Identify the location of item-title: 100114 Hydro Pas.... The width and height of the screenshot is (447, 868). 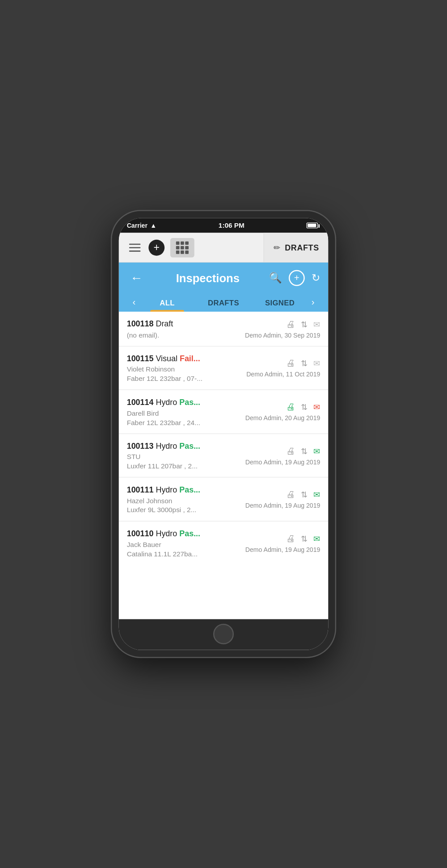
(183, 403).